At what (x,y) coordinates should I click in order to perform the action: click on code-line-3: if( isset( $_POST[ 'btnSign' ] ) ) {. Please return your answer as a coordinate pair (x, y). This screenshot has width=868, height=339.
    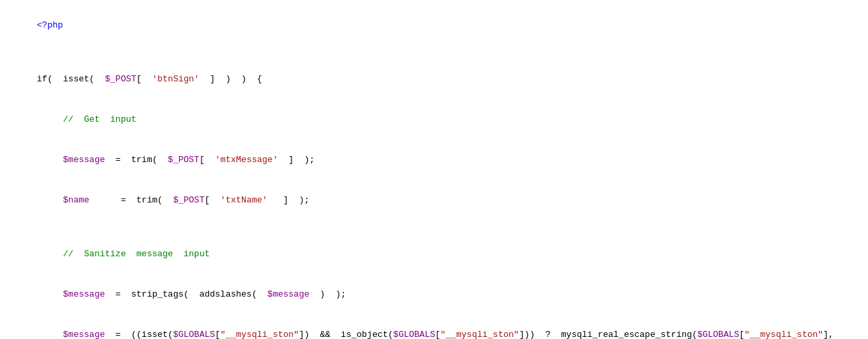
    Looking at the image, I should click on (434, 79).